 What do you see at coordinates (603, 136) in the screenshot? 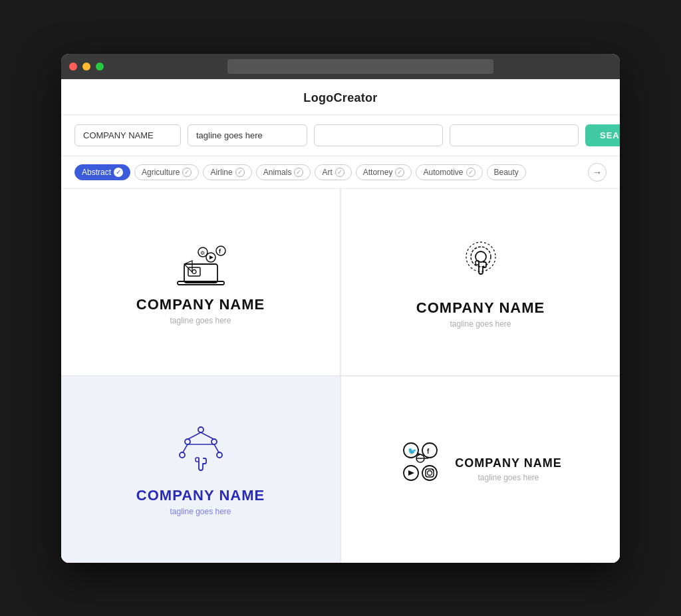
I see `search-button: SEARCH` at bounding box center [603, 136].